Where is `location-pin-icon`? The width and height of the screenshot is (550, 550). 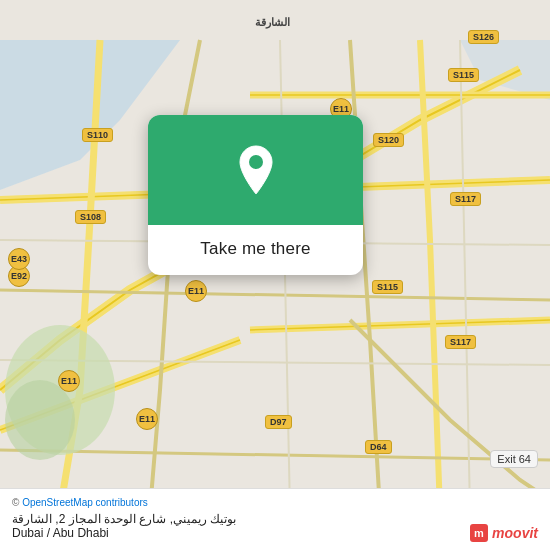 location-pin-icon is located at coordinates (256, 170).